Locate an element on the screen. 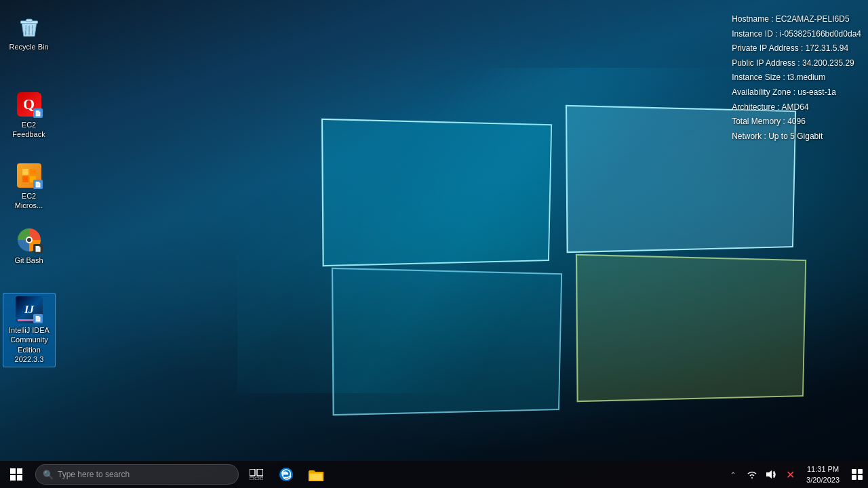 This screenshot has height=488, width=868. instance-size-line: Instance Size : t3.medium is located at coordinates (796, 78).